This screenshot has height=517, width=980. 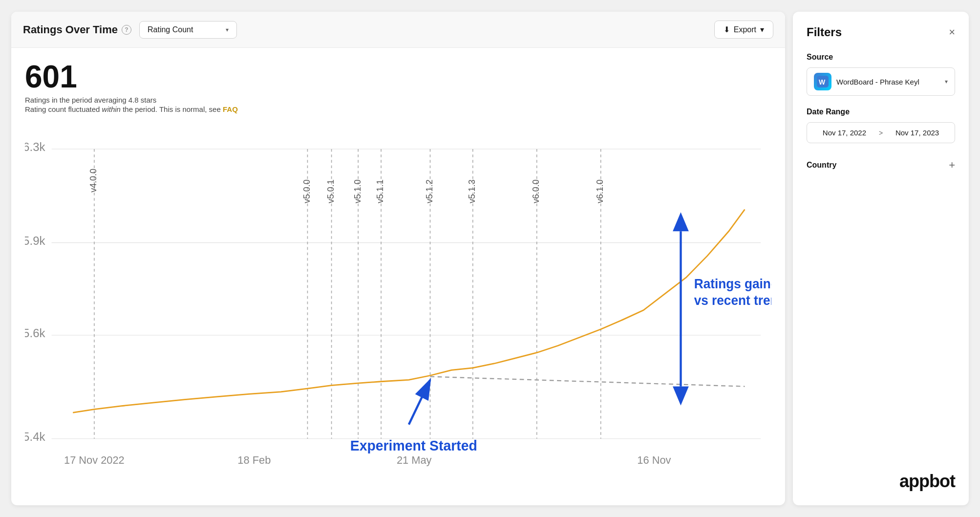 I want to click on stat-desc2: Rating count fluctuated within the perio…, so click(x=398, y=109).